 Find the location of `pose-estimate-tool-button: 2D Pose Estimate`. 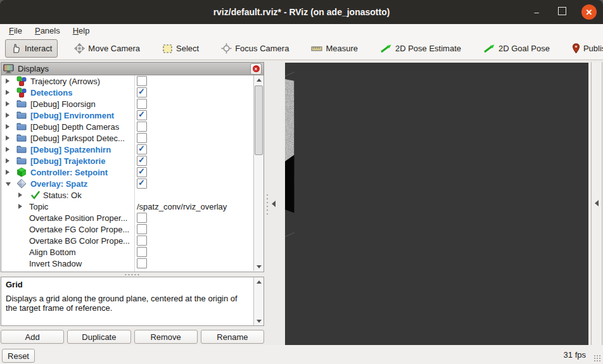

pose-estimate-tool-button: 2D Pose Estimate is located at coordinates (421, 48).